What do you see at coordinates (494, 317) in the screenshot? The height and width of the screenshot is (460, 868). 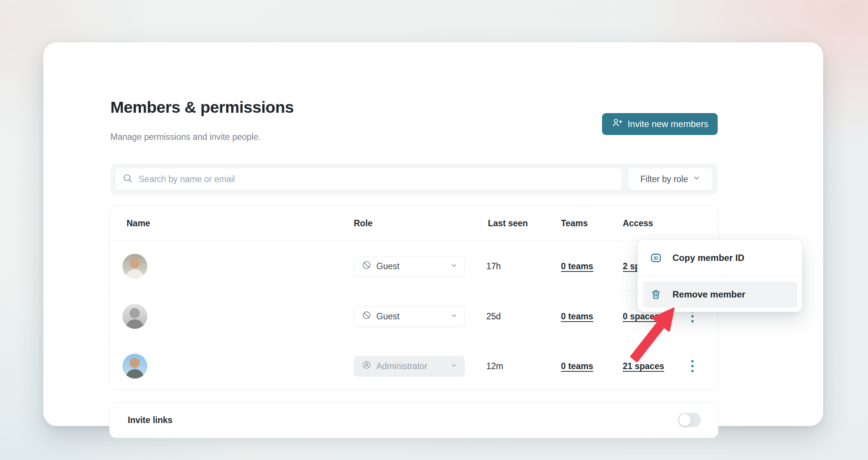 I see `last-seen-value: 25d` at bounding box center [494, 317].